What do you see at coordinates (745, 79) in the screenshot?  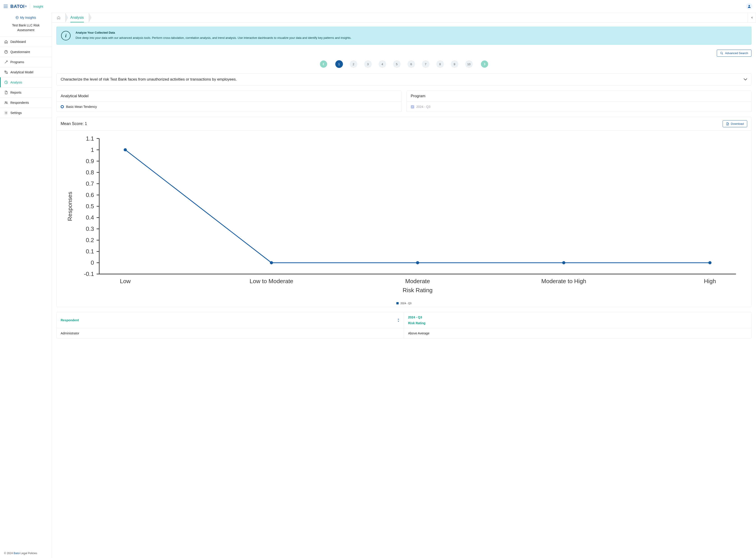 I see `question-expand-button` at bounding box center [745, 79].